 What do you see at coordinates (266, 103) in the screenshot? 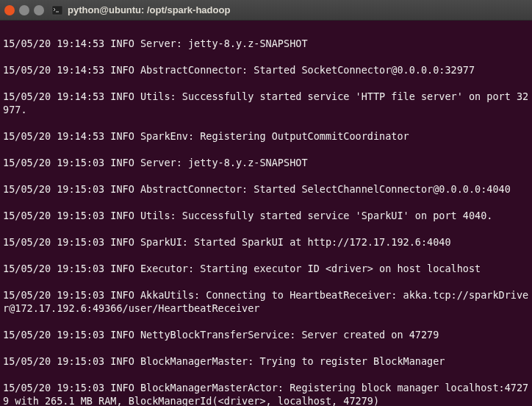
I see `log-line: 15/05/20 19:14:53 INFO Utils: Successful…` at bounding box center [266, 103].